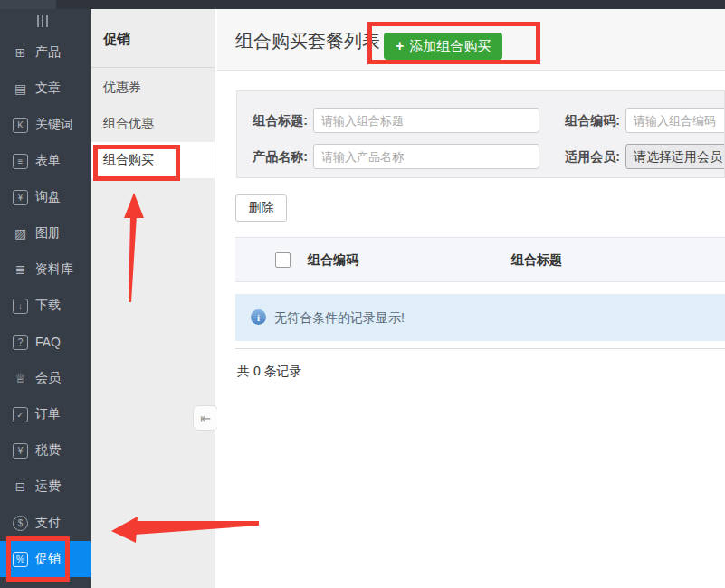 The width and height of the screenshot is (725, 588). Describe the element at coordinates (537, 260) in the screenshot. I see `column-combo-title: 组合标题` at that location.